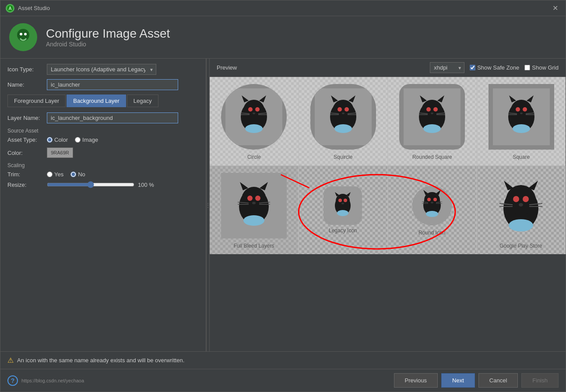 The width and height of the screenshot is (566, 392). Describe the element at coordinates (10, 8) in the screenshot. I see `app-icon: A` at that location.